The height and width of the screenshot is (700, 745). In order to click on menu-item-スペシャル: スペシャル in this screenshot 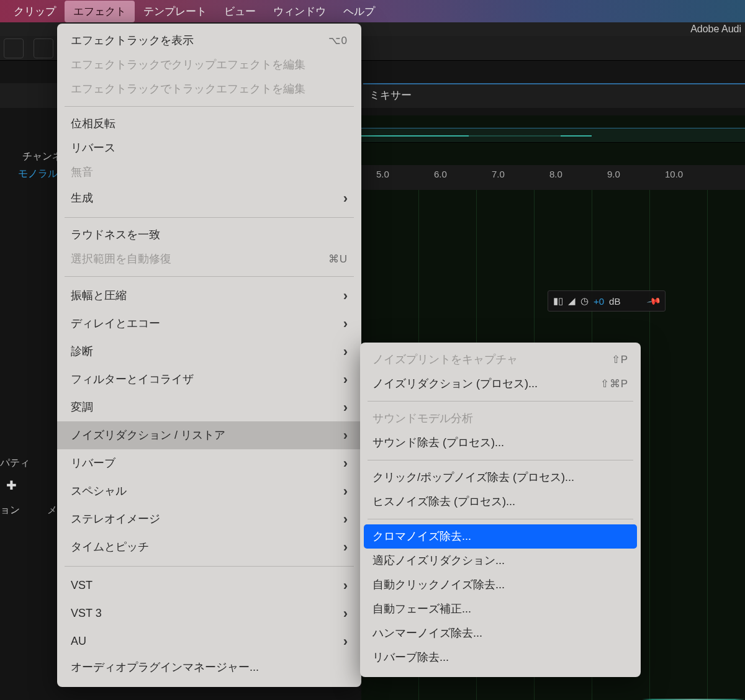, I will do `click(209, 491)`.